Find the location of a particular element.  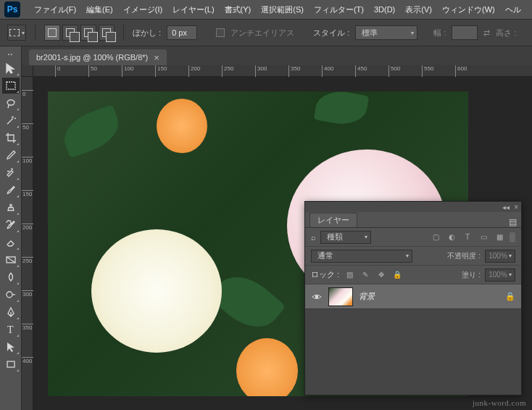

lock-pixel-icon: ✎ is located at coordinates (365, 275).